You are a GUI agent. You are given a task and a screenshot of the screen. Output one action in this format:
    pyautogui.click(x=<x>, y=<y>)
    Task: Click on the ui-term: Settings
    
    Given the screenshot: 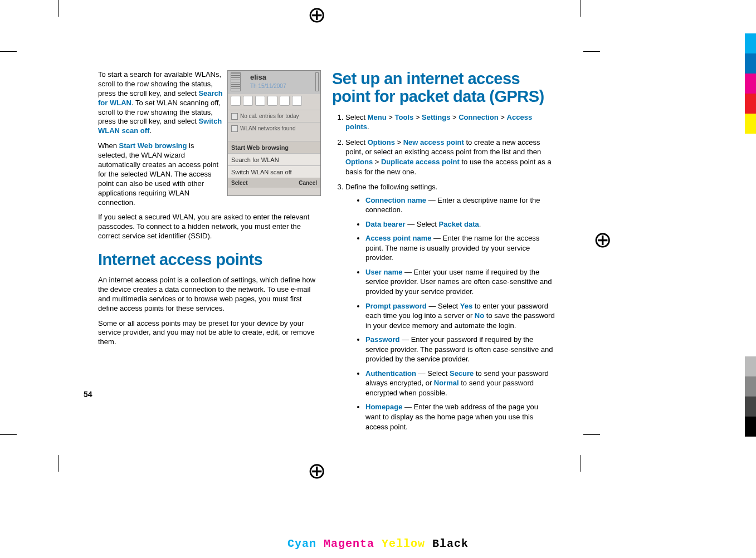 What is the action you would take?
    pyautogui.click(x=436, y=117)
    